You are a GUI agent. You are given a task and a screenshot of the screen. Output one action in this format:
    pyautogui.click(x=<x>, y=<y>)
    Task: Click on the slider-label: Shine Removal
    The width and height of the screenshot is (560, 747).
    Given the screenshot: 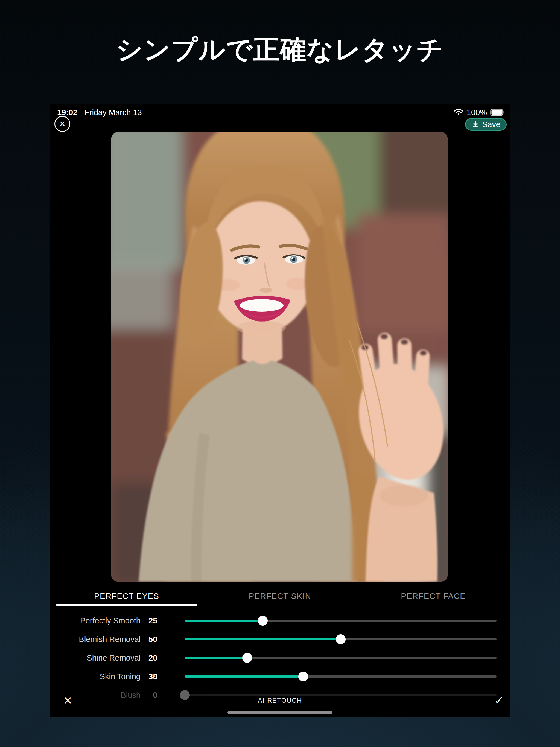 What is the action you would take?
    pyautogui.click(x=95, y=658)
    